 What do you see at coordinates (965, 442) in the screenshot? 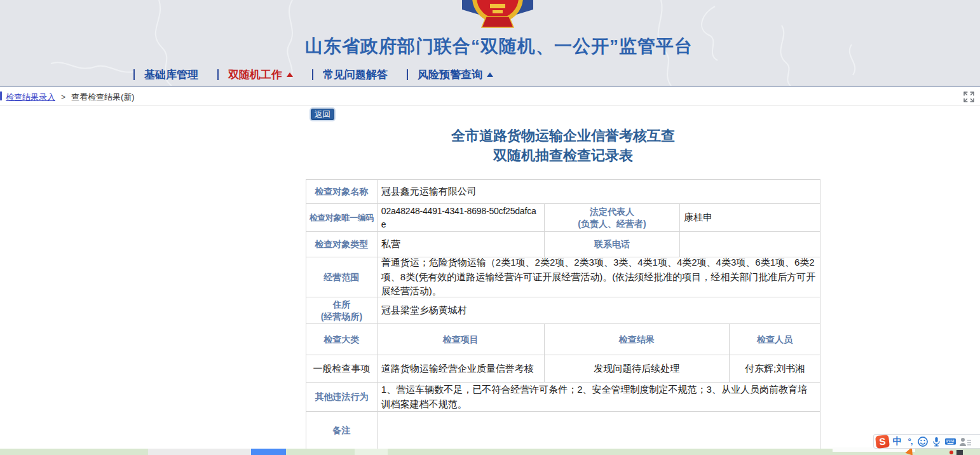
I see `ime-settings-button` at bounding box center [965, 442].